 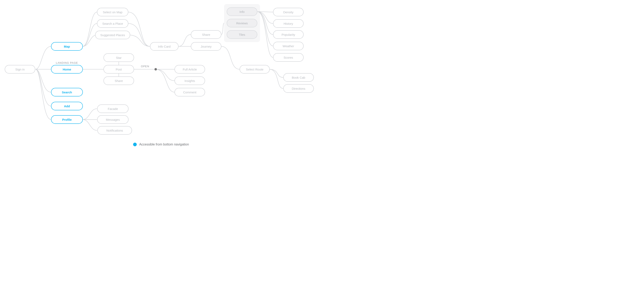 I want to click on annotation-landing-page: LANDING PAGE, so click(x=67, y=63).